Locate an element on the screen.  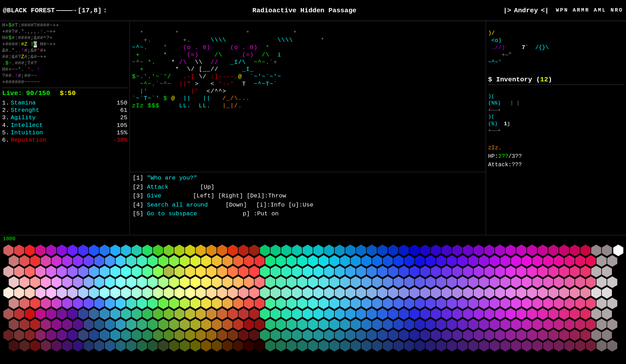
action-label-2: Attack is located at coordinates (158, 187).